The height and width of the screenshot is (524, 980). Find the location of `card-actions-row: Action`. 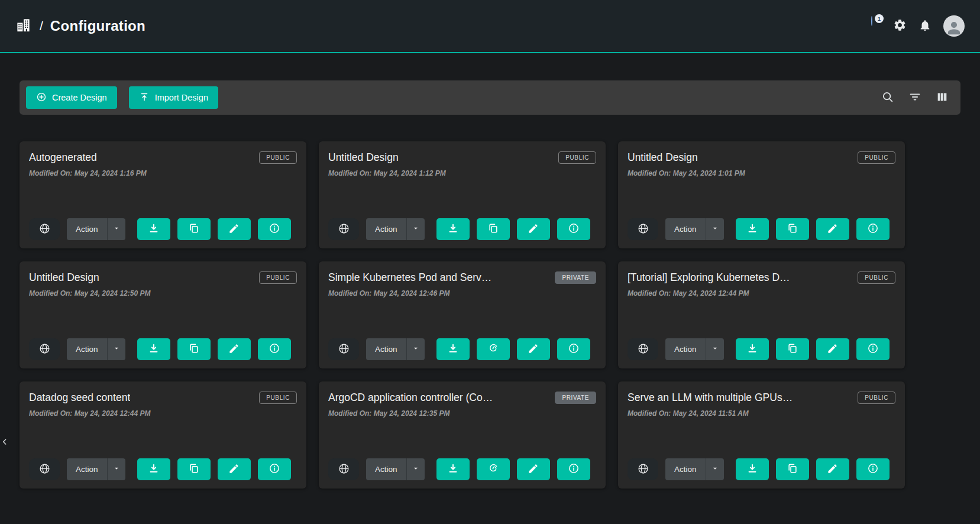

card-actions-row: Action is located at coordinates (762, 349).